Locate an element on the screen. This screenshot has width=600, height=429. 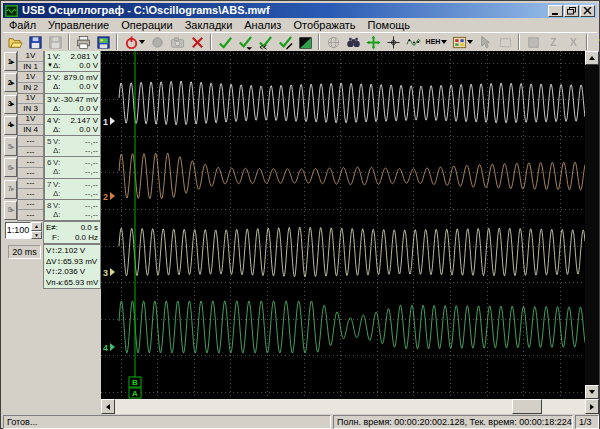
erase-marks-icon is located at coordinates (198, 42).